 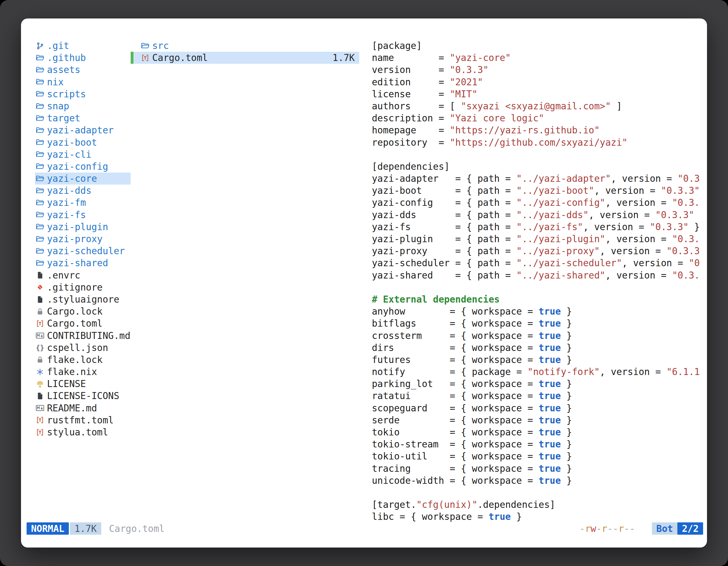 I want to click on preview-line: yazi-scheduler = { path = "../yazi-sched…, so click(x=539, y=263).